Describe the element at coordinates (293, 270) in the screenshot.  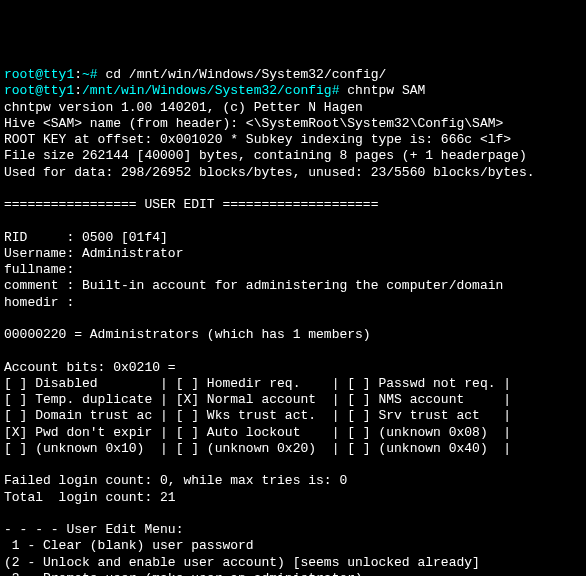
I see `field-fullname: fullname:` at that location.